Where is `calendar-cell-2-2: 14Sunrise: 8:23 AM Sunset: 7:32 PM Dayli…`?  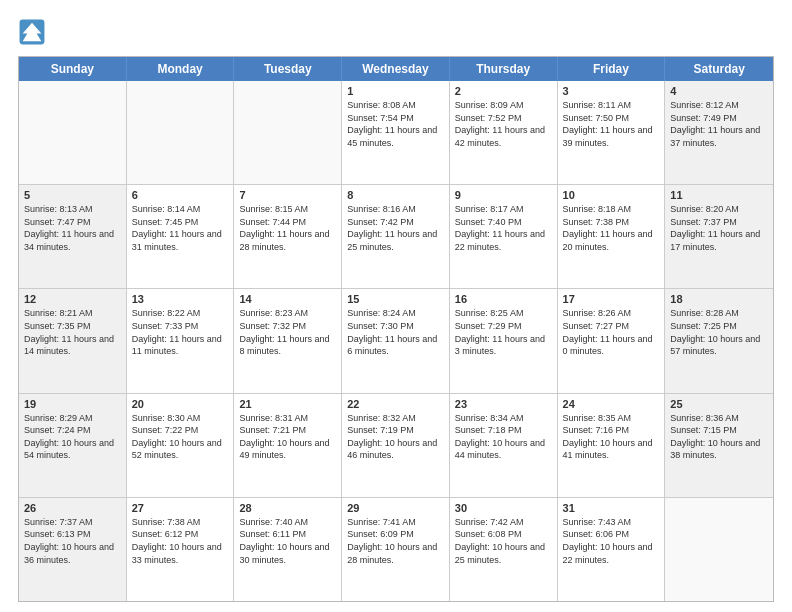 calendar-cell-2-2: 14Sunrise: 8:23 AM Sunset: 7:32 PM Dayli… is located at coordinates (288, 340).